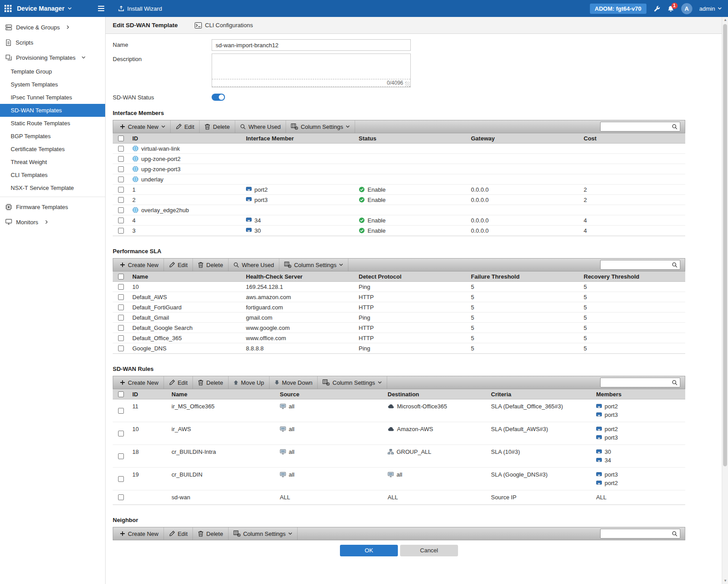 The image size is (728, 584). Describe the element at coordinates (53, 162) in the screenshot. I see `sidebar-item-threat-weight: Threat Weight` at that location.